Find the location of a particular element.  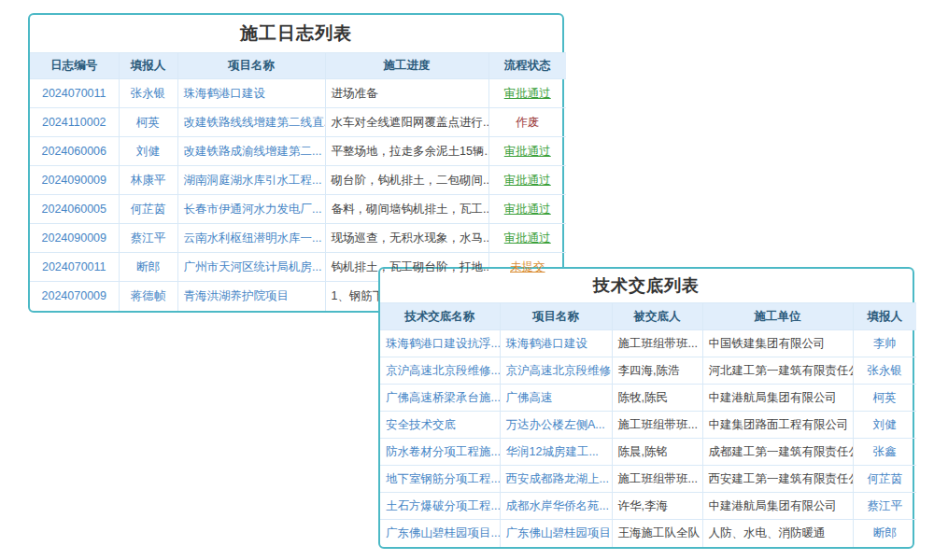

log-reporter-link: 蒋德帧 is located at coordinates (149, 296).